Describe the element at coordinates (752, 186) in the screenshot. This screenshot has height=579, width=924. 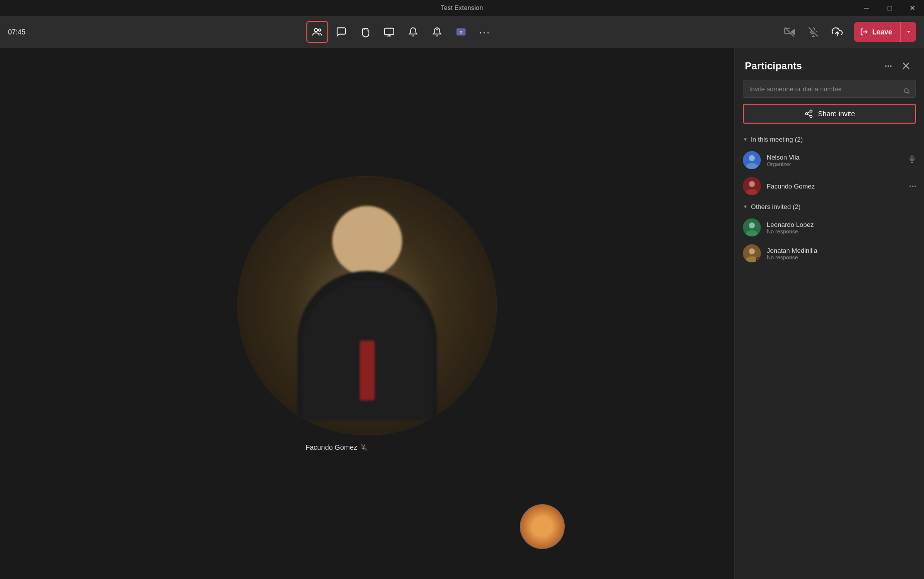
I see `avatar-facundo-gomez` at that location.